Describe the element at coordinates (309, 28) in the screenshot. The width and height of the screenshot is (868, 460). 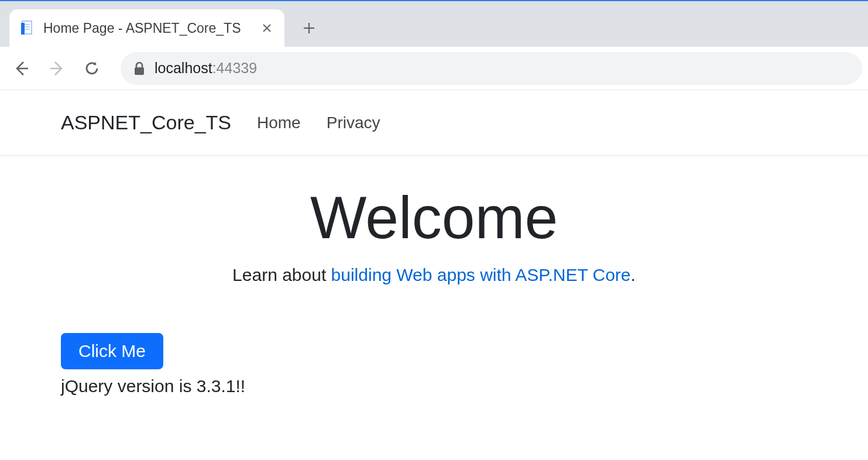
I see `new-tab-button` at that location.